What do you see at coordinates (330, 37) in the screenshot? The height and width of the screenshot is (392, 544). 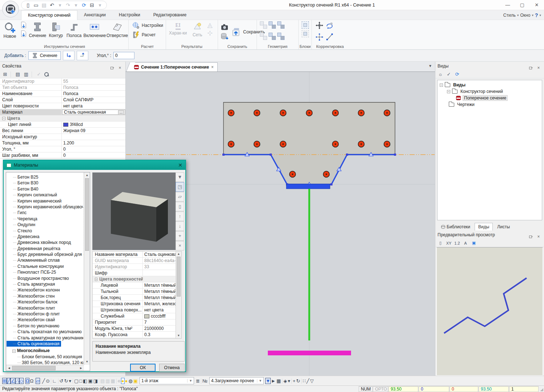 I see `trim-line-icon` at bounding box center [330, 37].